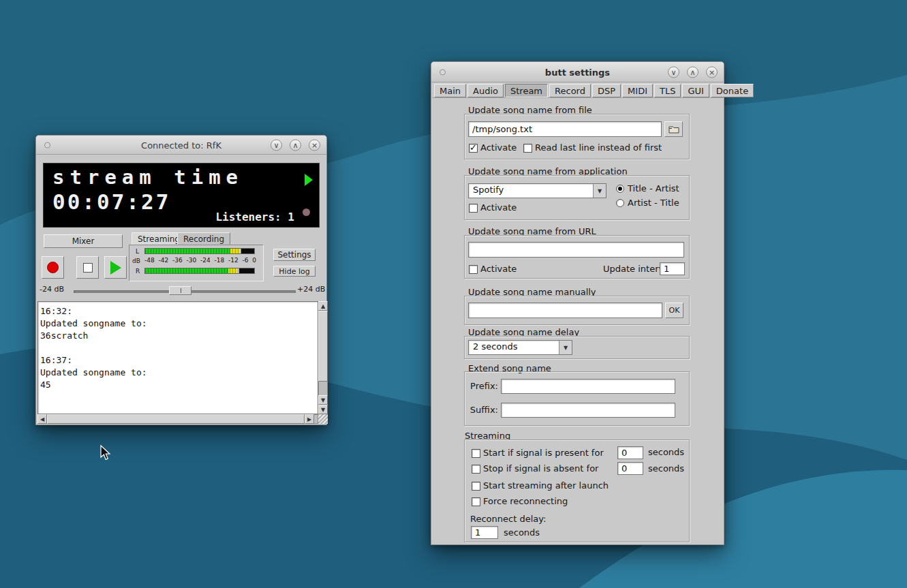 The height and width of the screenshot is (588, 907). I want to click on url-activate-checkbox, so click(473, 270).